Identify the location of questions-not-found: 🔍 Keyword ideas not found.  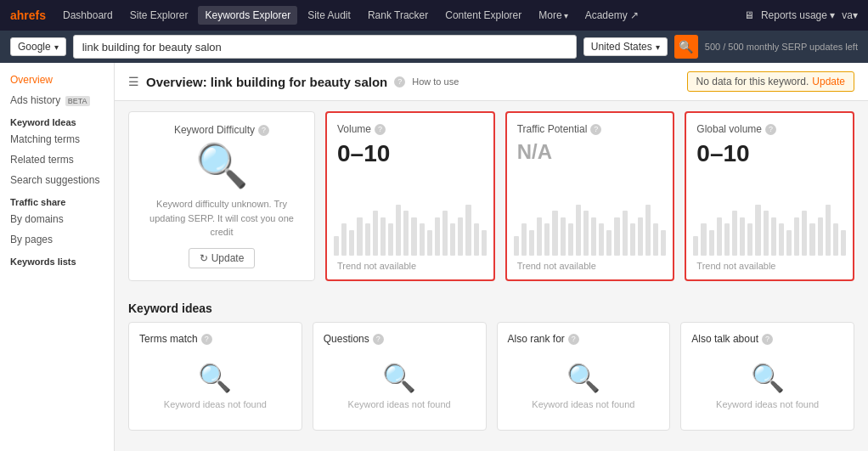
(399, 386).